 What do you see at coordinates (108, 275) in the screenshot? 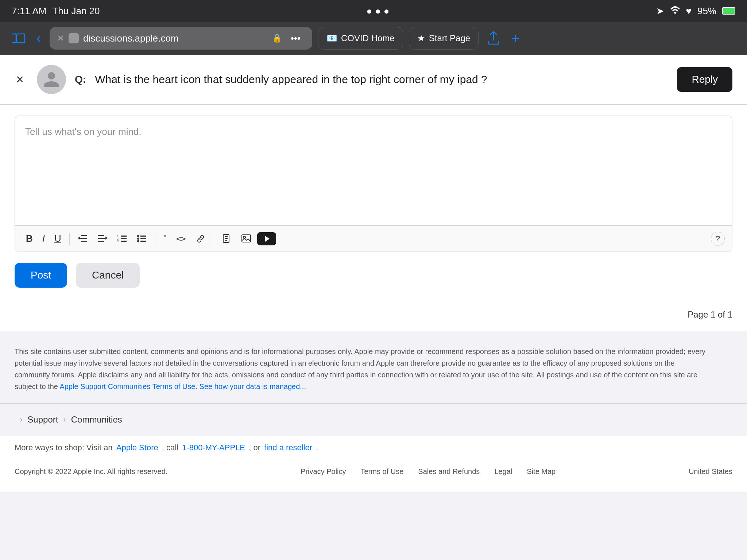
I see `cancel-button: Cancel` at bounding box center [108, 275].